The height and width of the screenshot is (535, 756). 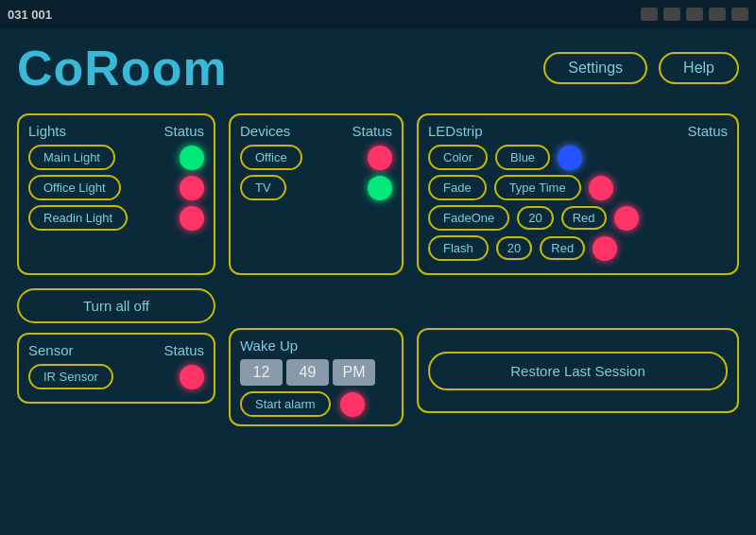 What do you see at coordinates (458, 248) in the screenshot?
I see `led-flash-button: Flash` at bounding box center [458, 248].